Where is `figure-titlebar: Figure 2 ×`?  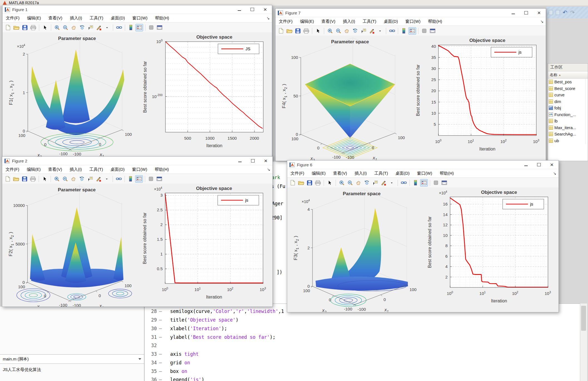
figure-titlebar: Figure 2 × is located at coordinates (137, 161).